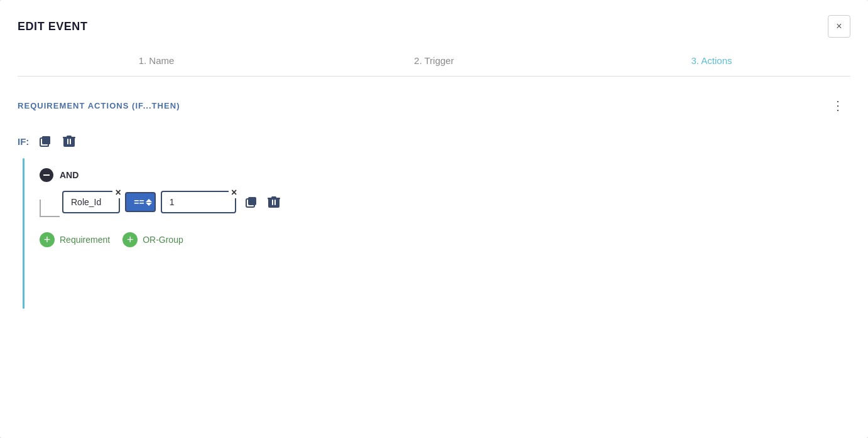 The image size is (868, 438). What do you see at coordinates (86, 202) in the screenshot?
I see `field-chip-label: Role_Id` at bounding box center [86, 202].